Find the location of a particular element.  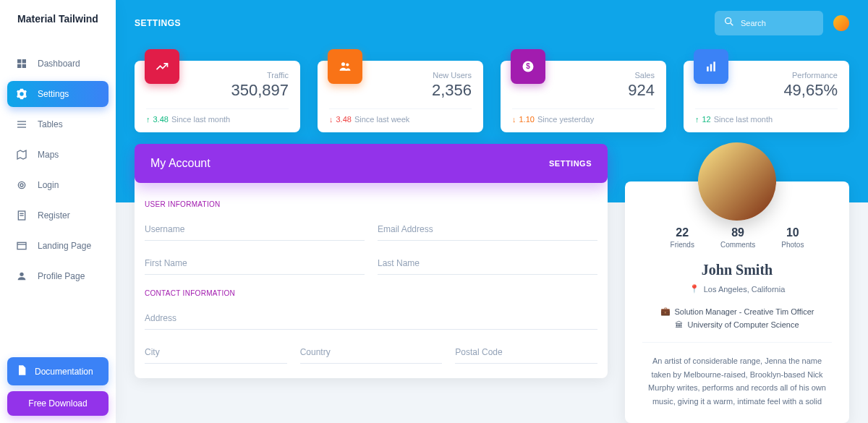

search-input is located at coordinates (778, 23).